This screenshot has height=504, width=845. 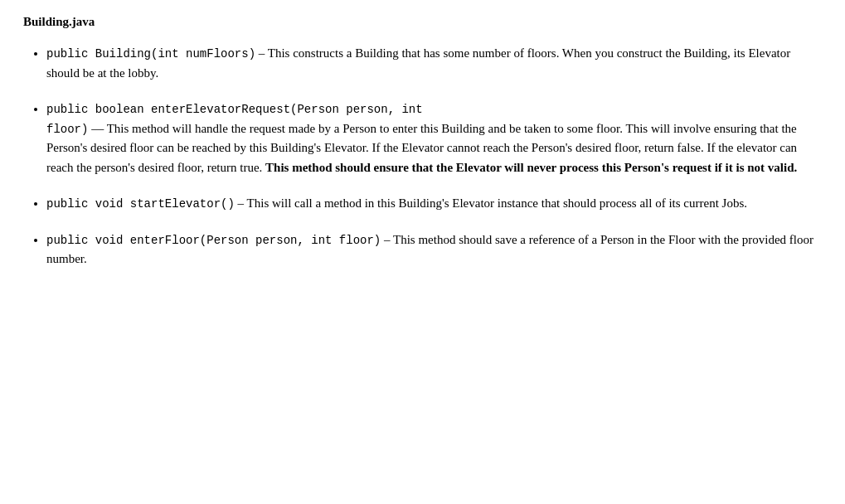 What do you see at coordinates (214, 240) in the screenshot?
I see `method-signature: public void enterFloor(Person person, in…` at bounding box center [214, 240].